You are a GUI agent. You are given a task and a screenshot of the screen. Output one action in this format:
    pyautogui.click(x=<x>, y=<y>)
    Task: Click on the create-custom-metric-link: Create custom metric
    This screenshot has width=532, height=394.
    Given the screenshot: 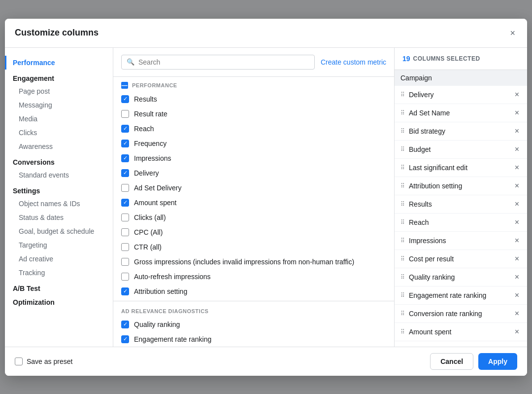 What is the action you would take?
    pyautogui.click(x=354, y=62)
    